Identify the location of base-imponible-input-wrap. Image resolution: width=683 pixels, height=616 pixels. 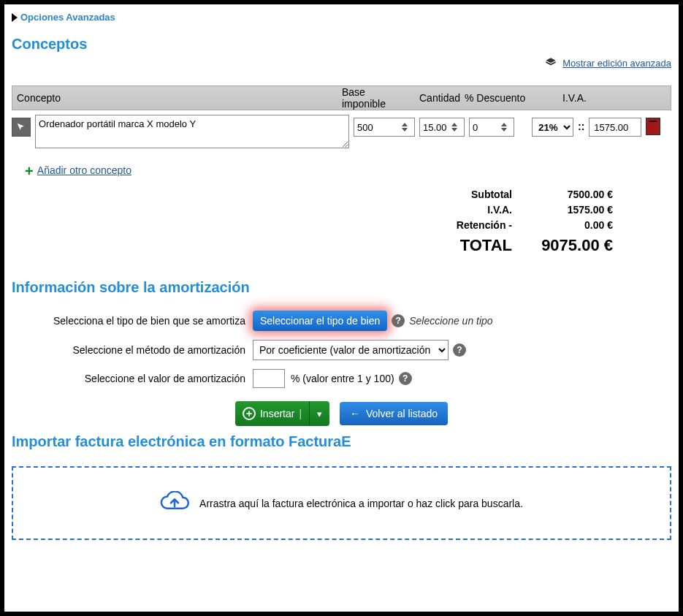
(384, 127).